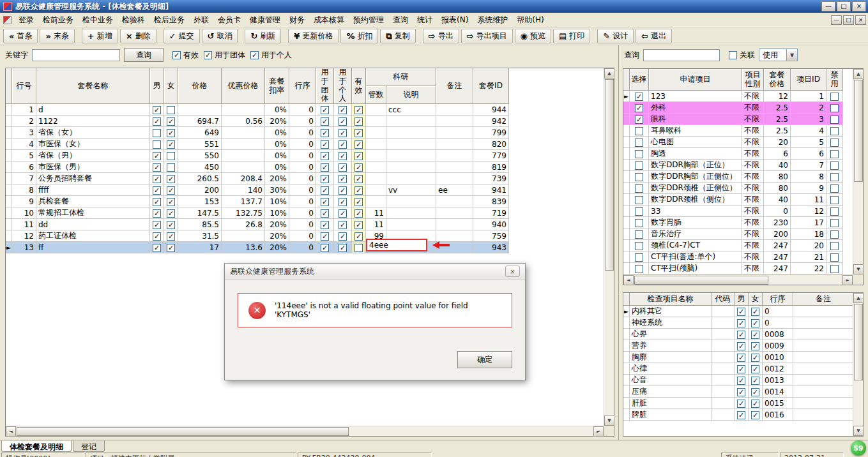  I want to click on cell-tube-count: 11, so click(376, 225).